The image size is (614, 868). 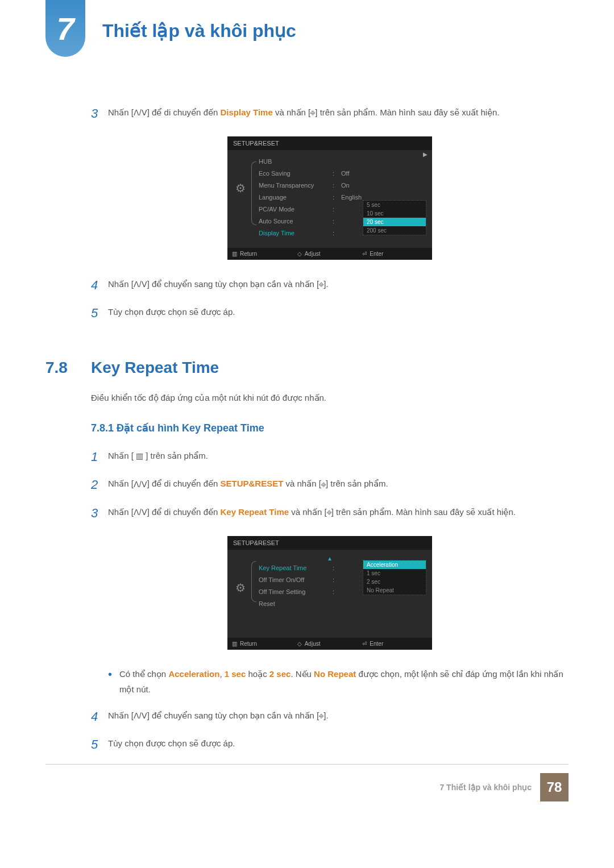 What do you see at coordinates (330, 717) in the screenshot?
I see `substep-4: 4 Nhấn [ᐱ/ᐯ] để chuyển sang tùy chọn bạn…` at bounding box center [330, 717].